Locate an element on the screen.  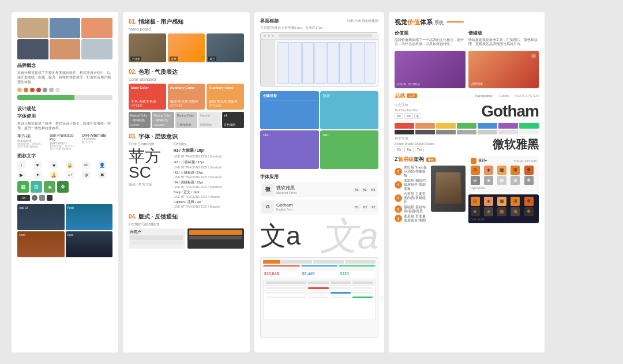
shade-tags: Shade Shade Shade Shade is located at coordinates (414, 144).